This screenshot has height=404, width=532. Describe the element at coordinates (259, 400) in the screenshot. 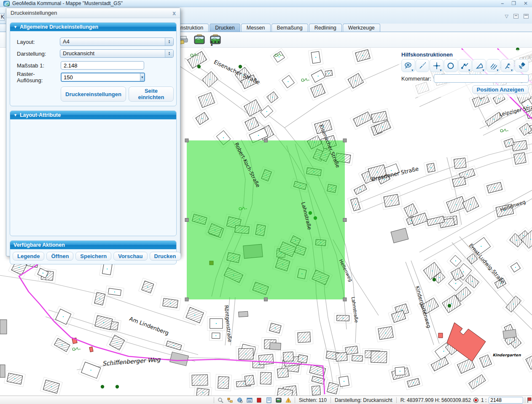

I see `stop-icon` at that location.